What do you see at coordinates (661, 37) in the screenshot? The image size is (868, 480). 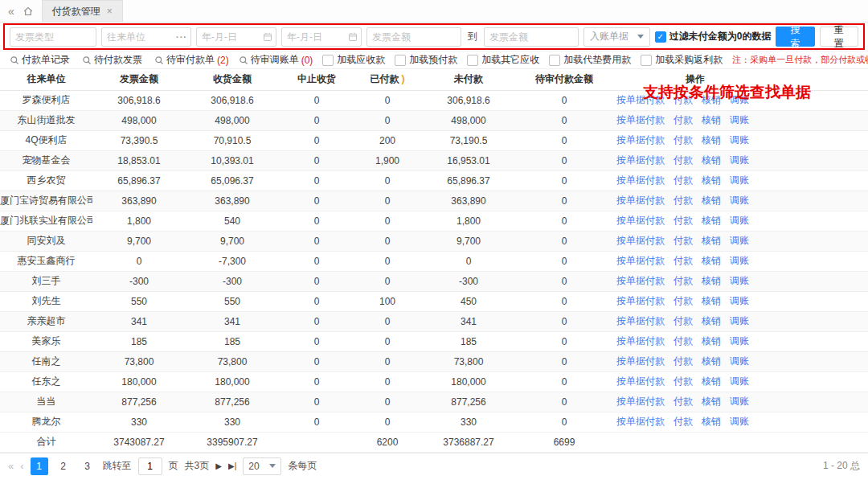 I see `checkbox-checked-icon: ✓` at bounding box center [661, 37].